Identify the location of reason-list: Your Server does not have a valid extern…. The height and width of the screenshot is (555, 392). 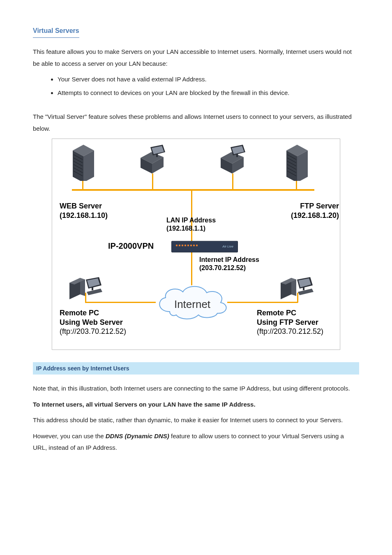
(208, 86).